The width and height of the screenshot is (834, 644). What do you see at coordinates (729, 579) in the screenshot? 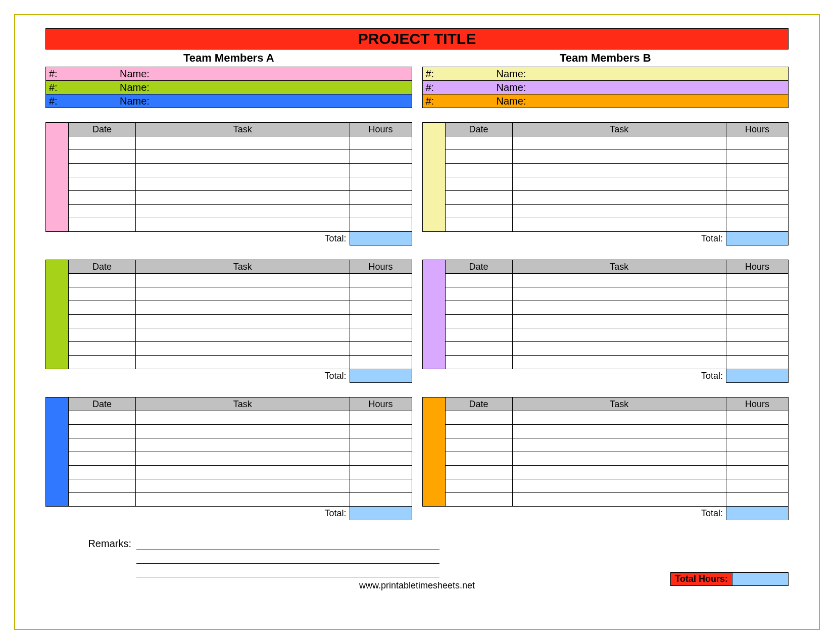
I see `total-hours-box: Total Hours:` at bounding box center [729, 579].